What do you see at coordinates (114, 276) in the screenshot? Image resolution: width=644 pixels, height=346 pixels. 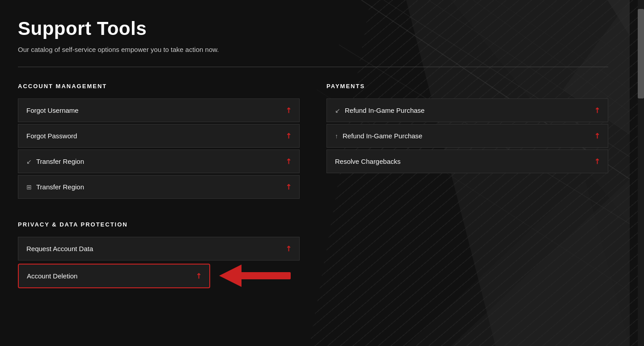 I see `account-deletion-item: Account Deletion ↗` at bounding box center [114, 276].